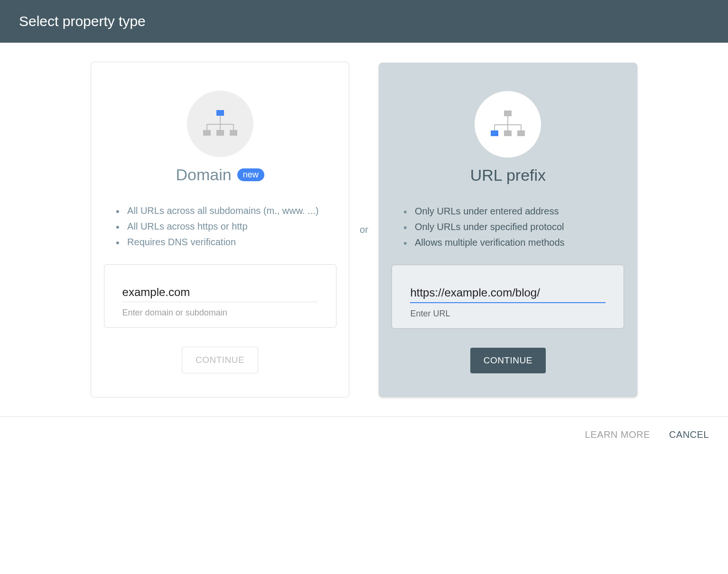  What do you see at coordinates (618, 435) in the screenshot?
I see `learn-more-link: LEARN MORE` at bounding box center [618, 435].